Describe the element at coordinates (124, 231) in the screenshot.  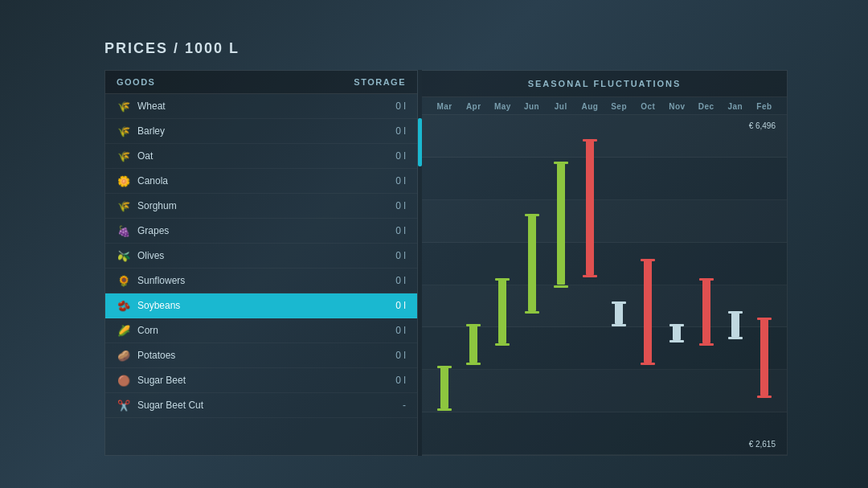
I see `goods-icon-grapes: 🍇` at that location.